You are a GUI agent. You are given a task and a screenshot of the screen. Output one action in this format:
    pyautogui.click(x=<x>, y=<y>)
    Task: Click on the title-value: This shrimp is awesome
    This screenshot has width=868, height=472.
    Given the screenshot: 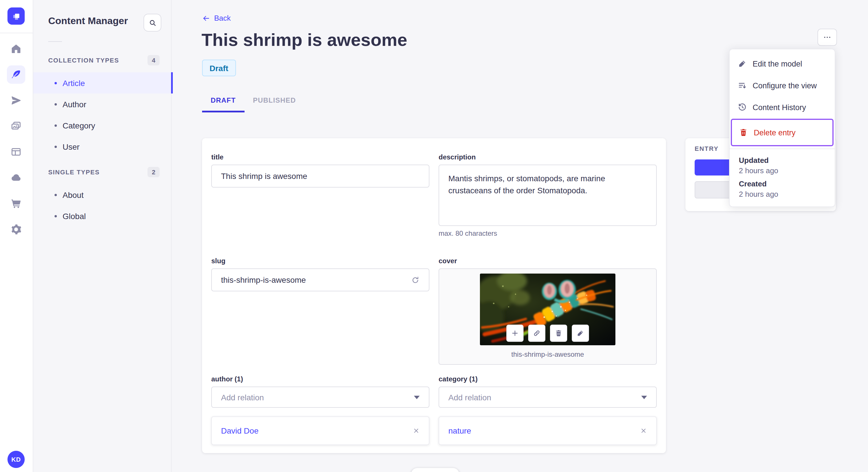 What is the action you would take?
    pyautogui.click(x=264, y=176)
    